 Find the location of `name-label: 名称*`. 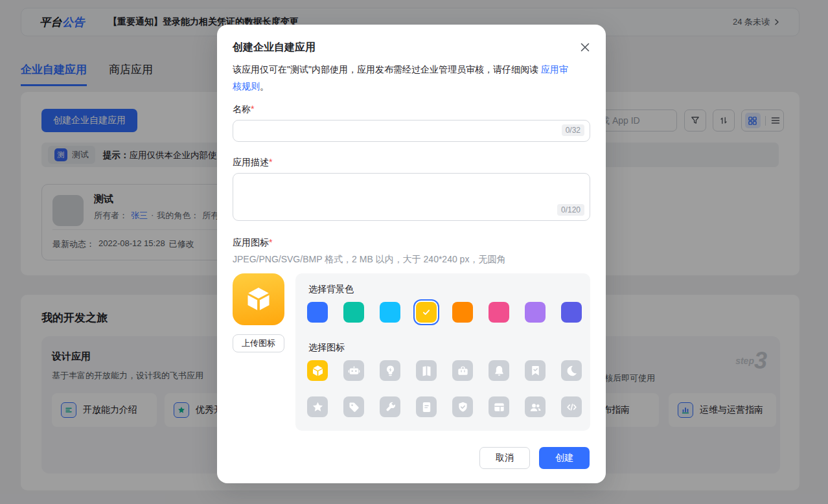

name-label: 名称* is located at coordinates (244, 109).